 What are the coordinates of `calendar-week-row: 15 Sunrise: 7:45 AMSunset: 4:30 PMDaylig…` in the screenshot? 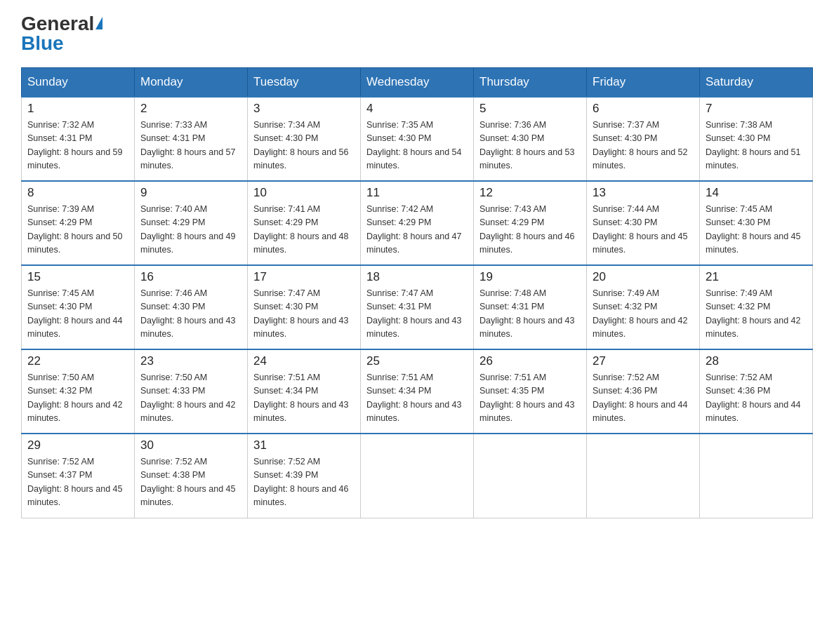 It's located at (417, 307).